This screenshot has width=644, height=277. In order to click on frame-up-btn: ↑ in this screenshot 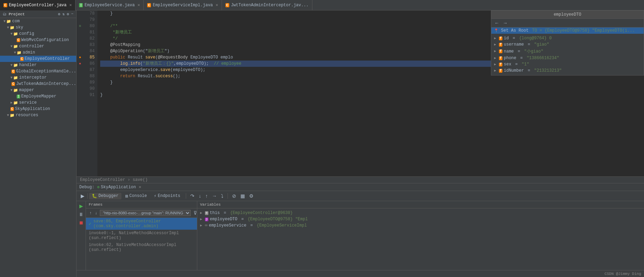, I will do `click(90, 213)`.